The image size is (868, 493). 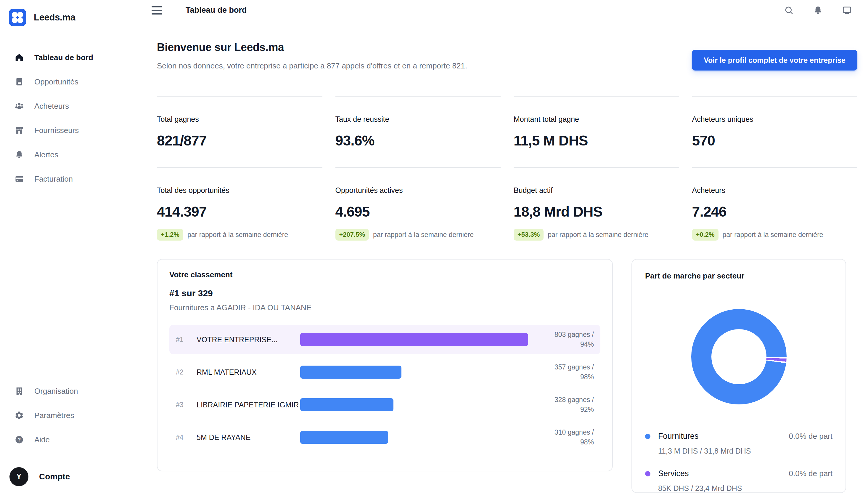 What do you see at coordinates (67, 415) in the screenshot?
I see `sidebar-item-param-tres: Paramètres` at bounding box center [67, 415].